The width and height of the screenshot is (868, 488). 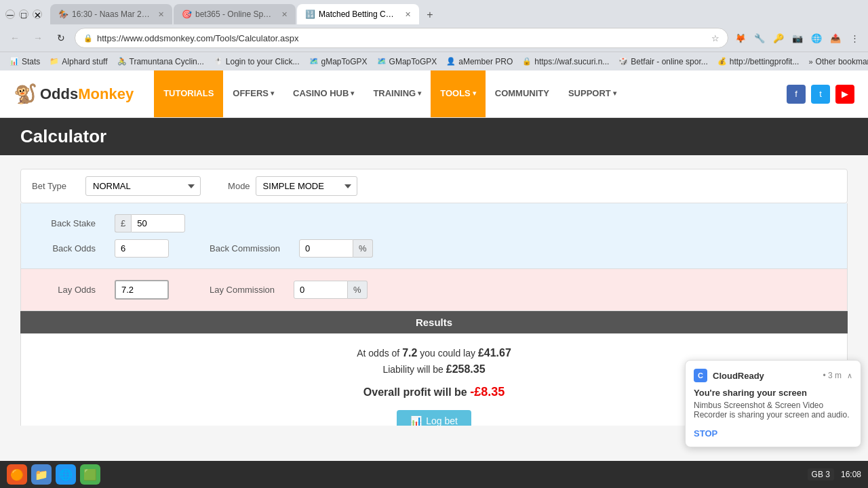 I want to click on lay-odds-row: Lay Odds Lay Commission %, so click(x=434, y=290).